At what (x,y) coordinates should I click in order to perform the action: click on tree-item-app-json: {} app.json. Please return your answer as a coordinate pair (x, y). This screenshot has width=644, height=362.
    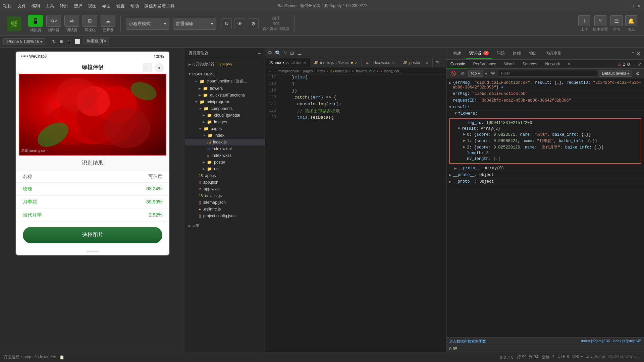
    Looking at the image, I should click on (225, 182).